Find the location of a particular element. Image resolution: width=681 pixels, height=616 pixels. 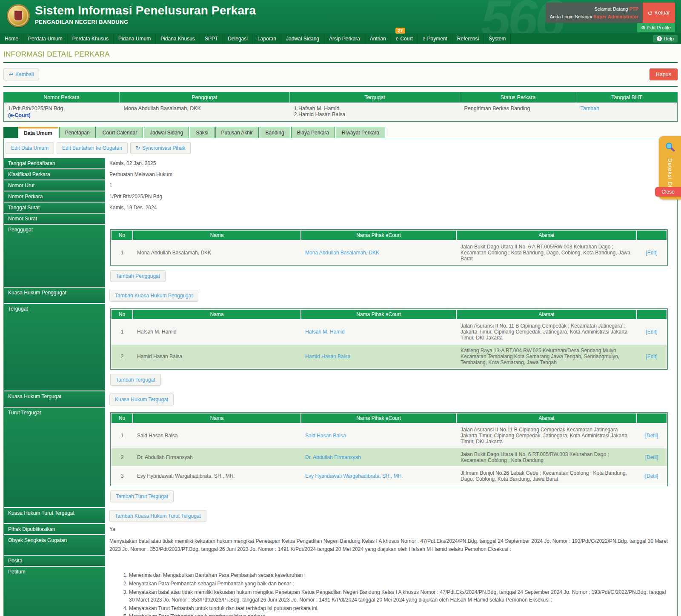

back-arrow-icon: ↩ is located at coordinates (11, 74).